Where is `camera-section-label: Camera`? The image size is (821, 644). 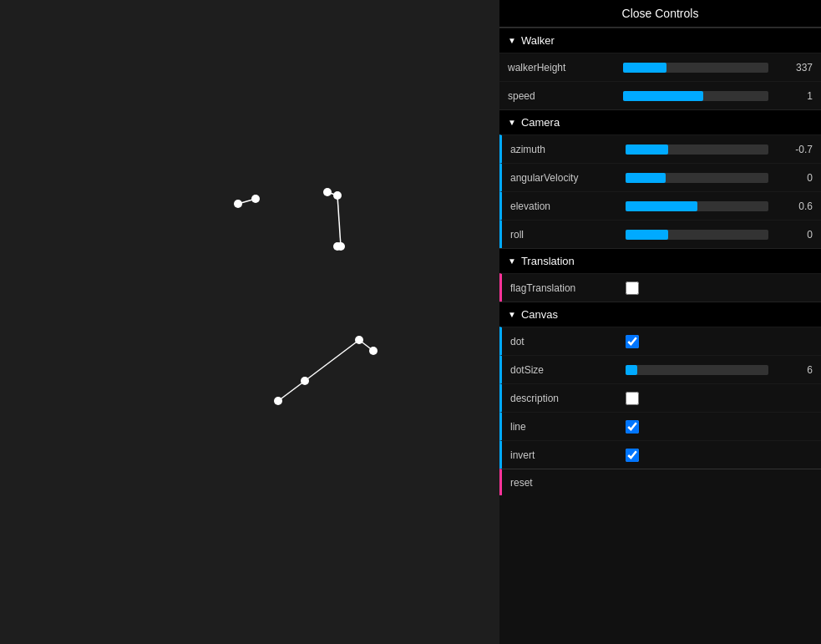 camera-section-label: Camera is located at coordinates (540, 122).